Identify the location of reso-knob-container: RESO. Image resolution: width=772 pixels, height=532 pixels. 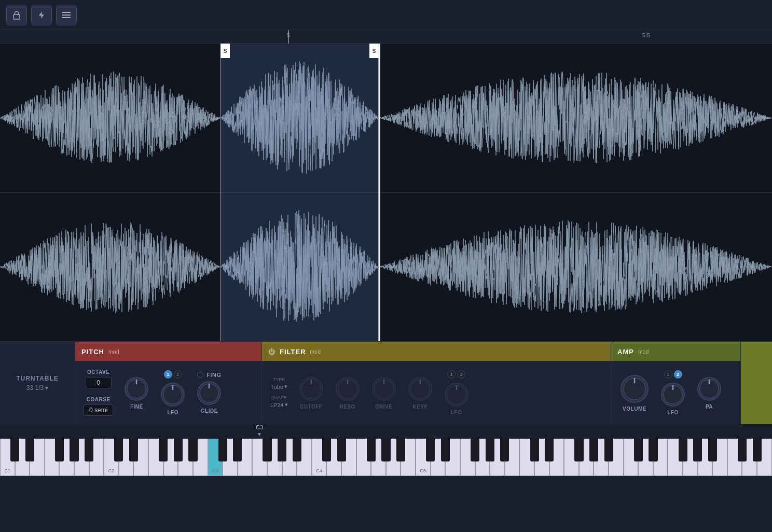
(348, 393).